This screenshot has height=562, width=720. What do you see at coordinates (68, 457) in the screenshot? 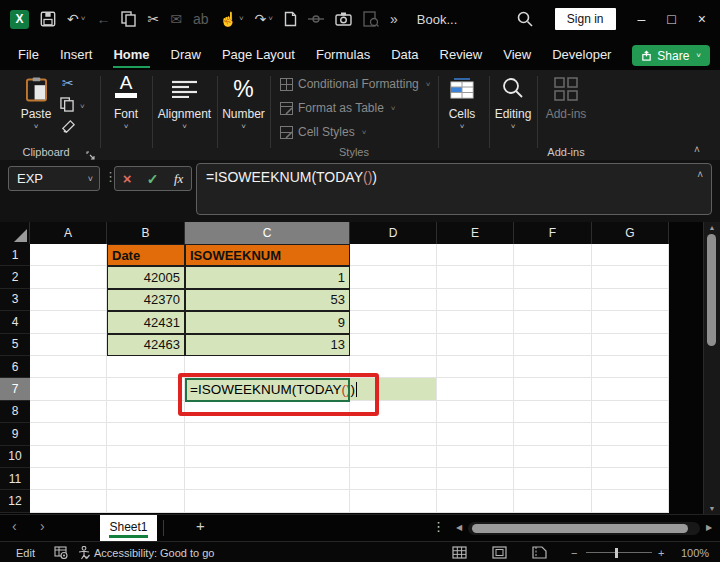
I see `cell-a10` at bounding box center [68, 457].